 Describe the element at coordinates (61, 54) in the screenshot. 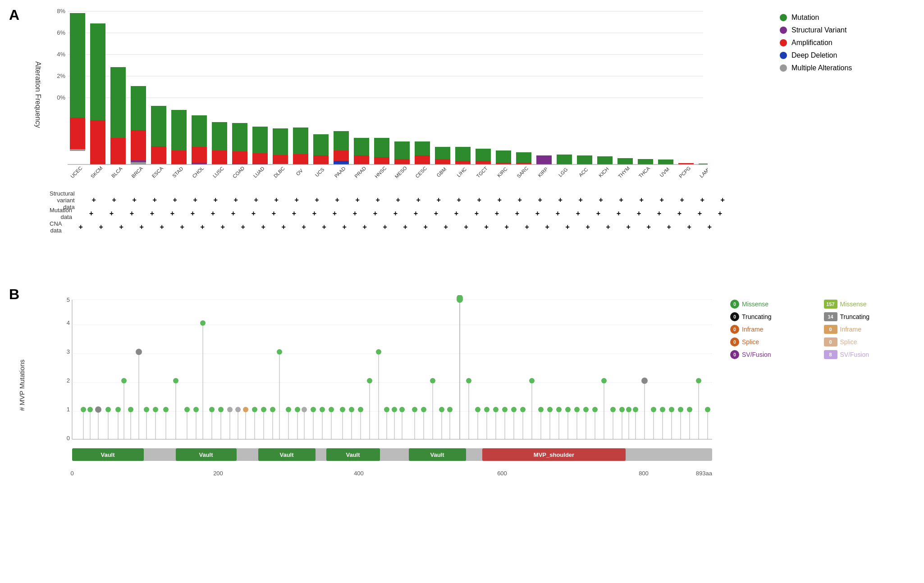

I see `svg-text: 4%` at that location.